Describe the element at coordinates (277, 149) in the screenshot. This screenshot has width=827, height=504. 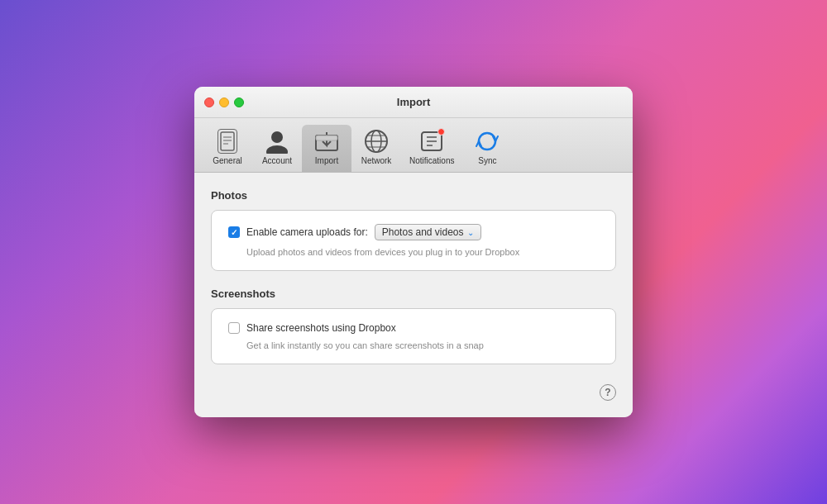
I see `toolbar-item-account: Account` at that location.